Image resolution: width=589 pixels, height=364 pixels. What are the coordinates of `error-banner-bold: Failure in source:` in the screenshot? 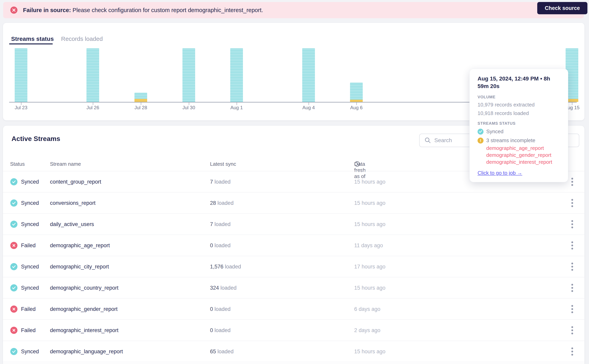 It's located at (47, 10).